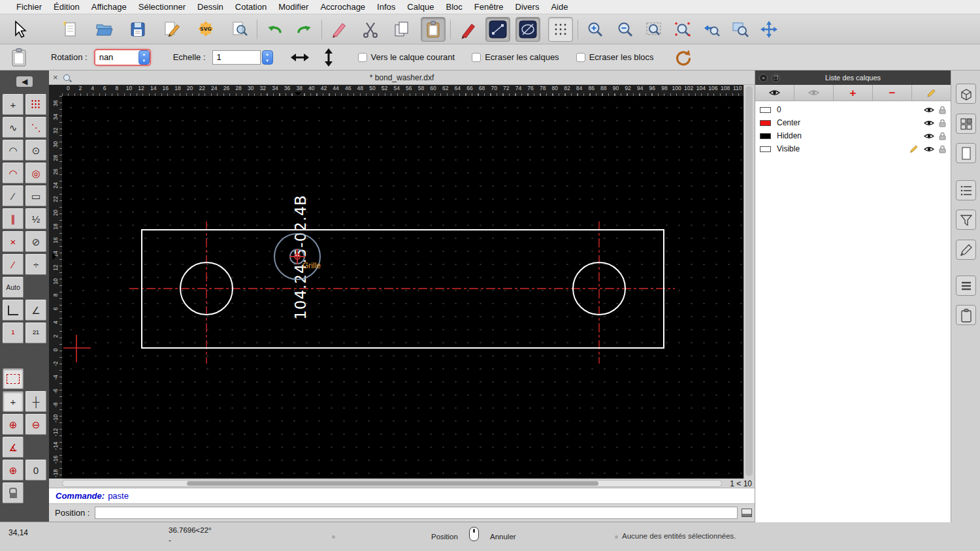 The height and width of the screenshot is (551, 980). What do you see at coordinates (13, 447) in the screenshot?
I see `snap-angle: ∡` at bounding box center [13, 447].